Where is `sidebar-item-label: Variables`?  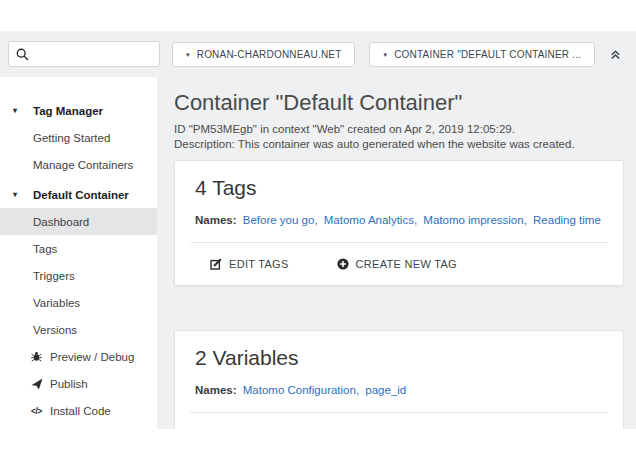
sidebar-item-label: Variables is located at coordinates (56, 303).